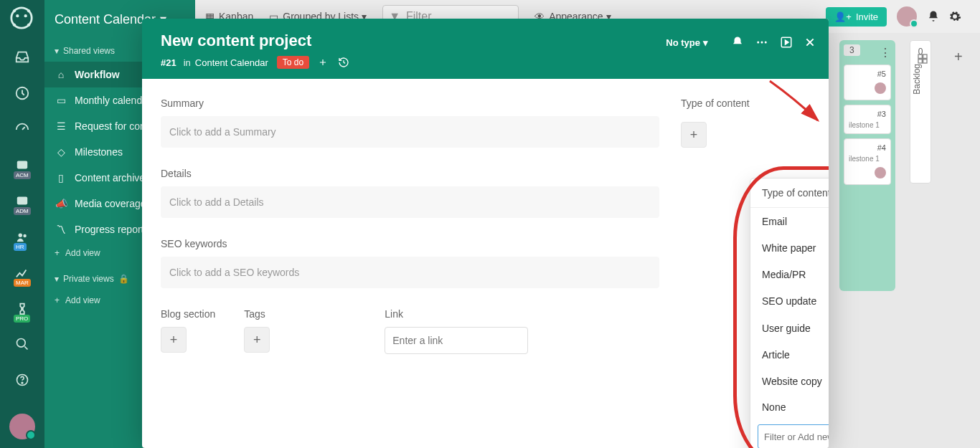 The height and width of the screenshot is (448, 980). What do you see at coordinates (61, 152) in the screenshot?
I see `milestone-icon: ◇` at bounding box center [61, 152].